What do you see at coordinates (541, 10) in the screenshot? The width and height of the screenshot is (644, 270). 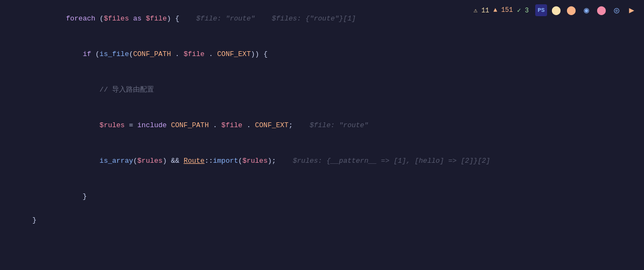 I see `phpstorm-icon: PS` at bounding box center [541, 10].